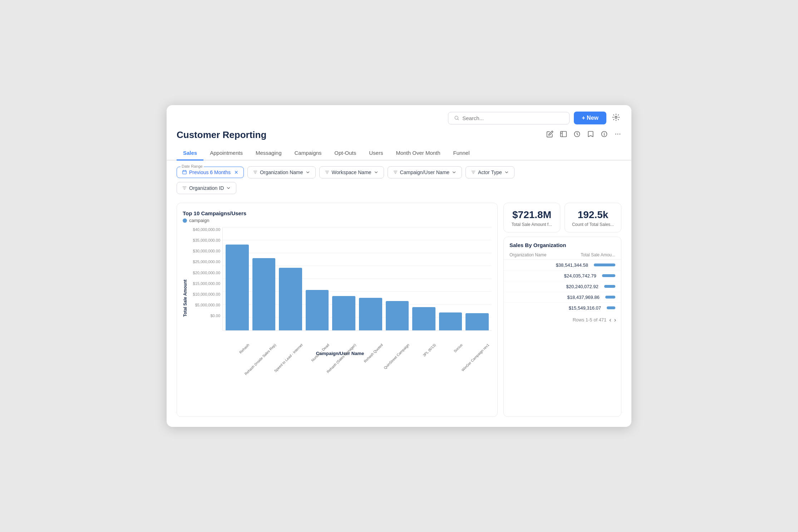 The width and height of the screenshot is (798, 532). I want to click on bar-col: Rehash (Inside Sales Rep), so click(264, 294).